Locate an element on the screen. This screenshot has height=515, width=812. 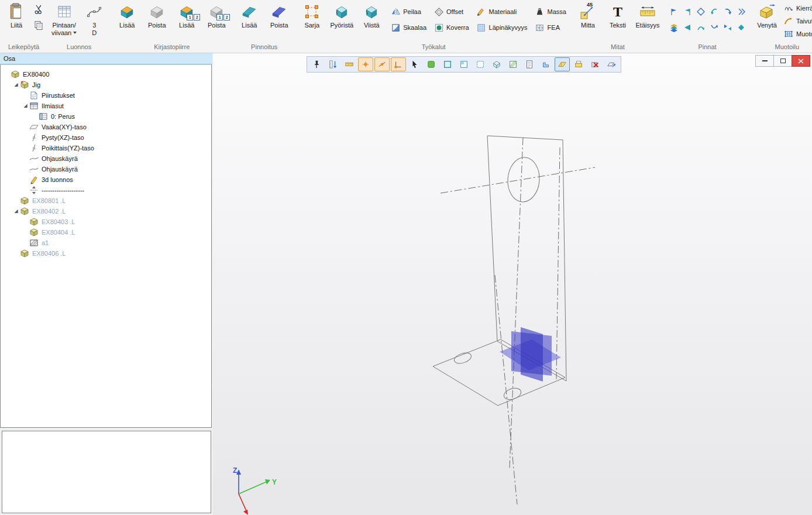
fea-button: FEA is located at coordinates (550, 28).